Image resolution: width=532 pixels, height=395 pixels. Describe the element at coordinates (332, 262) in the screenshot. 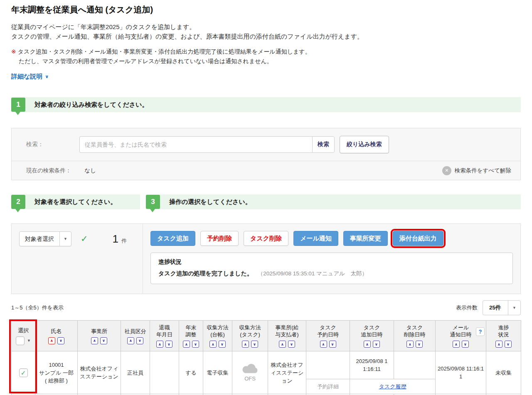

I see `progress-title: 進捗状況` at that location.